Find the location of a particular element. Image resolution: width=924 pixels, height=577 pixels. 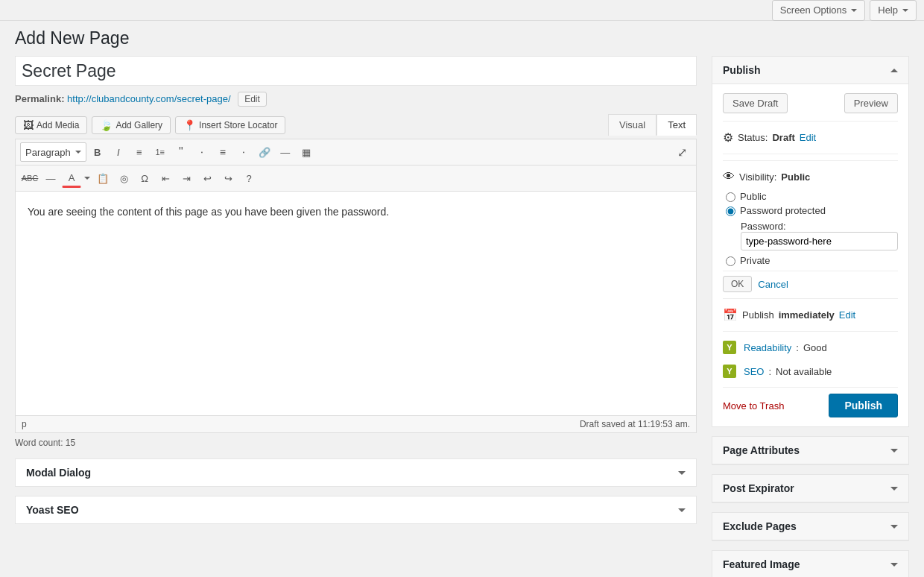

status-value: Draft is located at coordinates (783, 137).